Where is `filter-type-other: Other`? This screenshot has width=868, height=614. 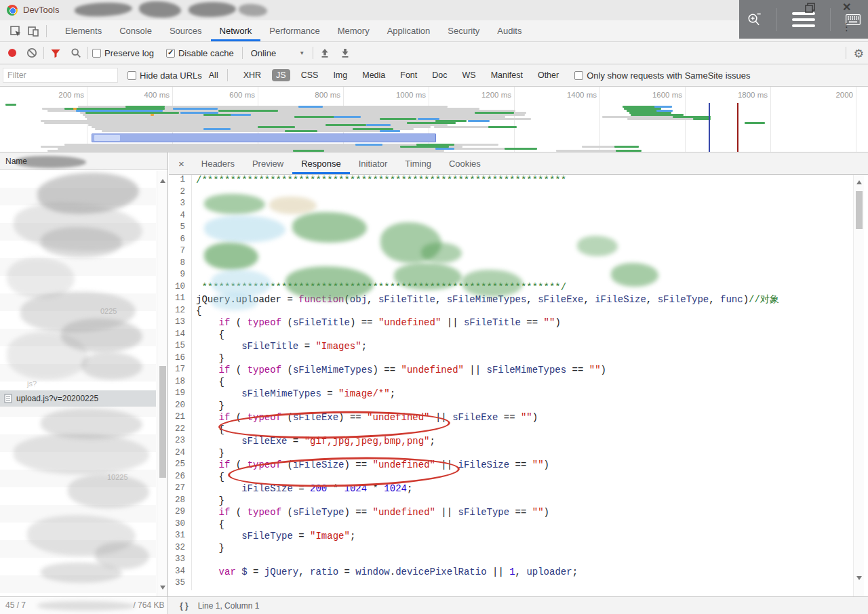 filter-type-other: Other is located at coordinates (548, 75).